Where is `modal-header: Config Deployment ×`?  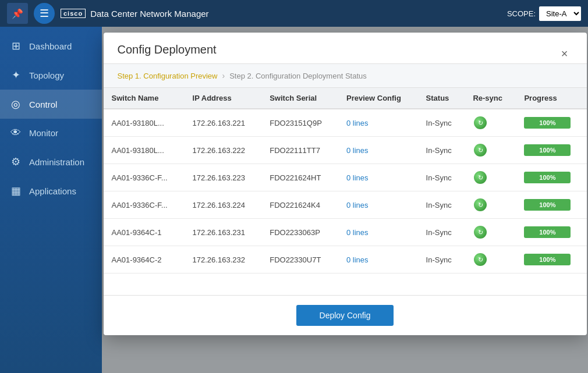 modal-header: Config Deployment × is located at coordinates (345, 48).